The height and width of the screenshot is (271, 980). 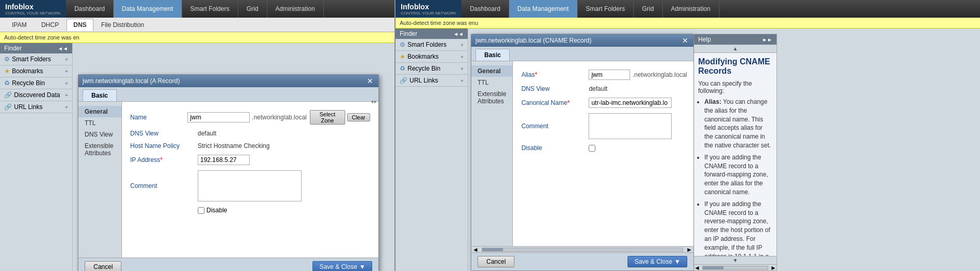 I want to click on left-dialog-nav-general: General, so click(x=100, y=112).